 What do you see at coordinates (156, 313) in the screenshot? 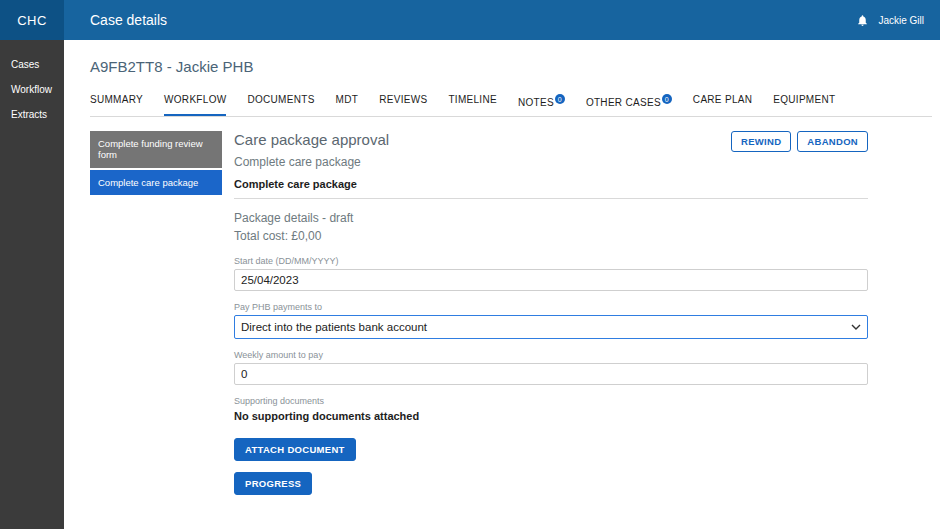
I see `workflow-steps: Complete funding review form Complete ca…` at bounding box center [156, 313].